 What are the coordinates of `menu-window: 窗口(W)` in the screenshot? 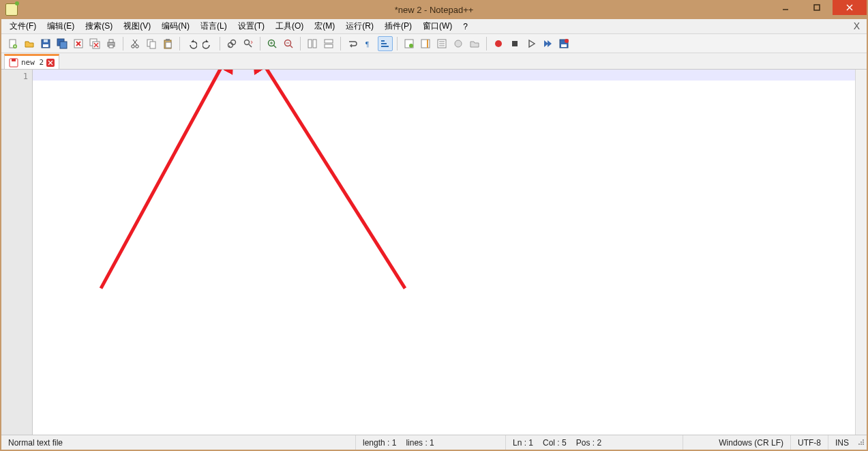 It's located at (438, 26).